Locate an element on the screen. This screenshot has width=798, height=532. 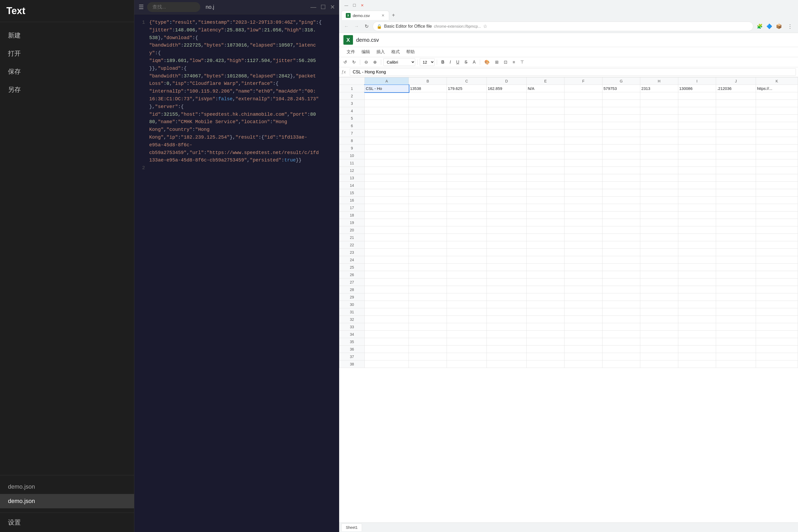
cell-F33 is located at coordinates (584, 327).